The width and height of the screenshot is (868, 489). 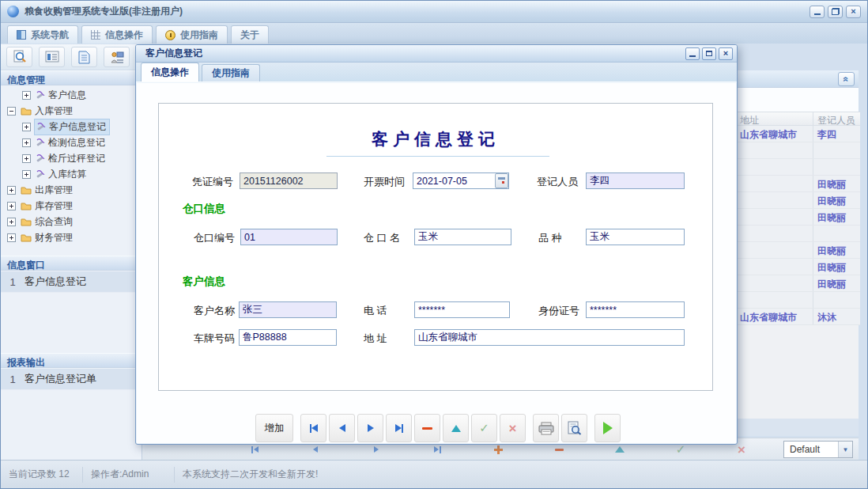 What do you see at coordinates (427, 428) in the screenshot?
I see `delete-record-button` at bounding box center [427, 428].